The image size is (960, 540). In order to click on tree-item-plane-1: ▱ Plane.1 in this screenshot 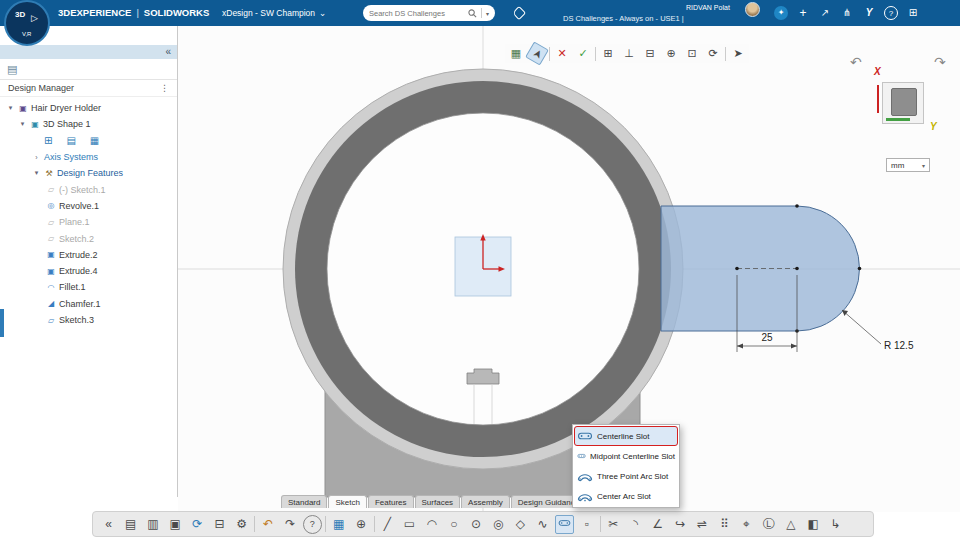, I will do `click(88, 222)`.